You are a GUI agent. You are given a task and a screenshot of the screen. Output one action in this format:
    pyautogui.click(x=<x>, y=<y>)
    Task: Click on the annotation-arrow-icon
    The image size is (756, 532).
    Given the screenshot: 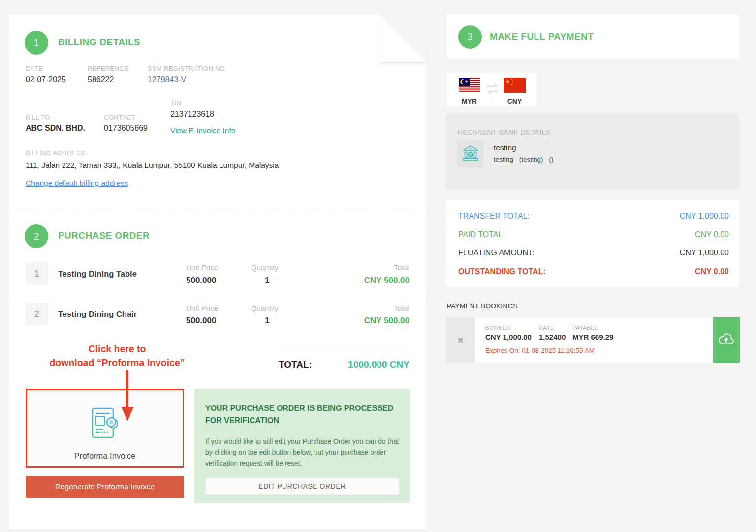 What is the action you would take?
    pyautogui.click(x=127, y=396)
    